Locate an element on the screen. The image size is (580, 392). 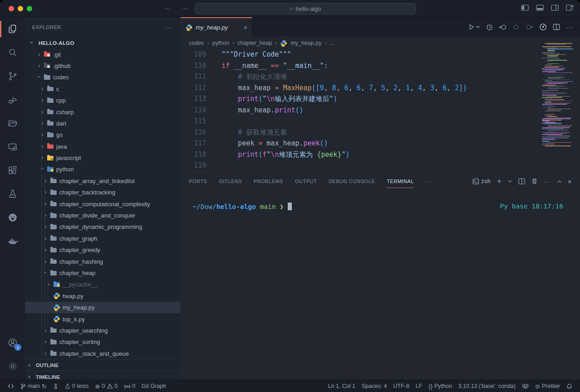
zoom-window-button is located at coordinates (29, 9).